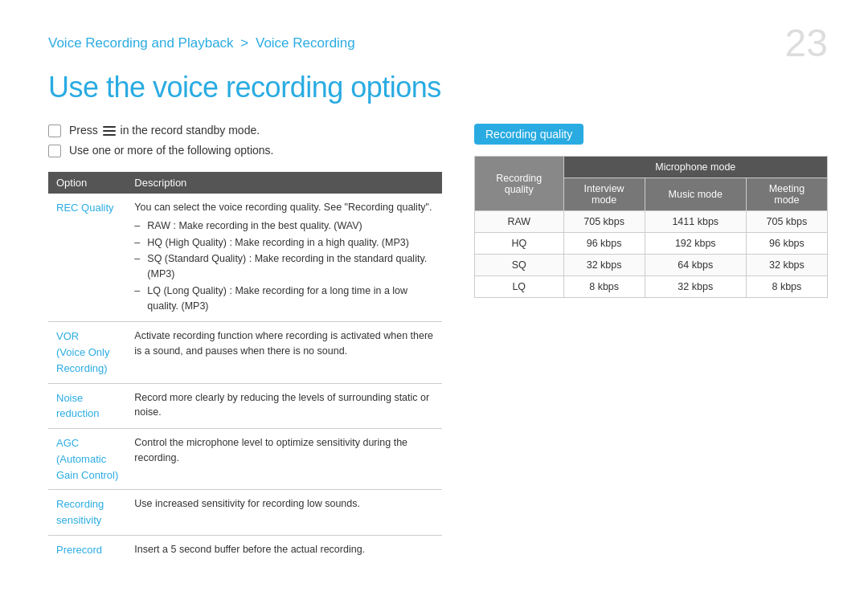 The image size is (868, 612). Describe the element at coordinates (285, 243) in the screenshot. I see `list-item: HQ (High Quality) : Make recording in a …` at that location.